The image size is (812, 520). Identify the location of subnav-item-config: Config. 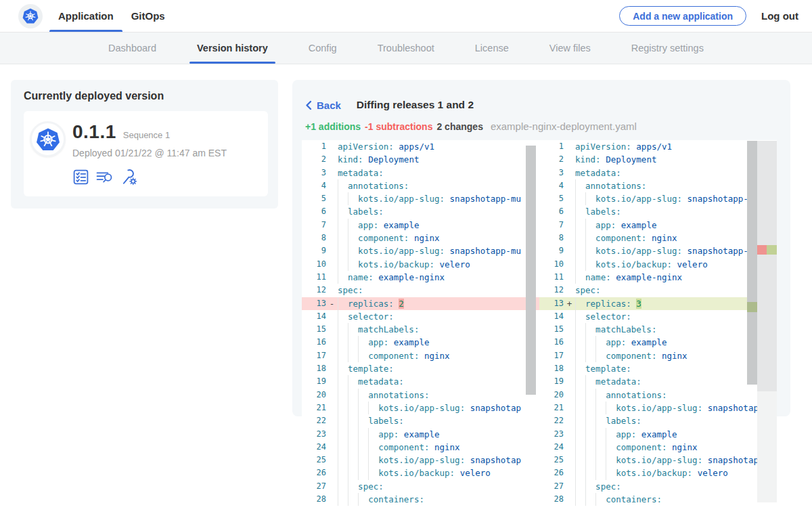
(323, 48).